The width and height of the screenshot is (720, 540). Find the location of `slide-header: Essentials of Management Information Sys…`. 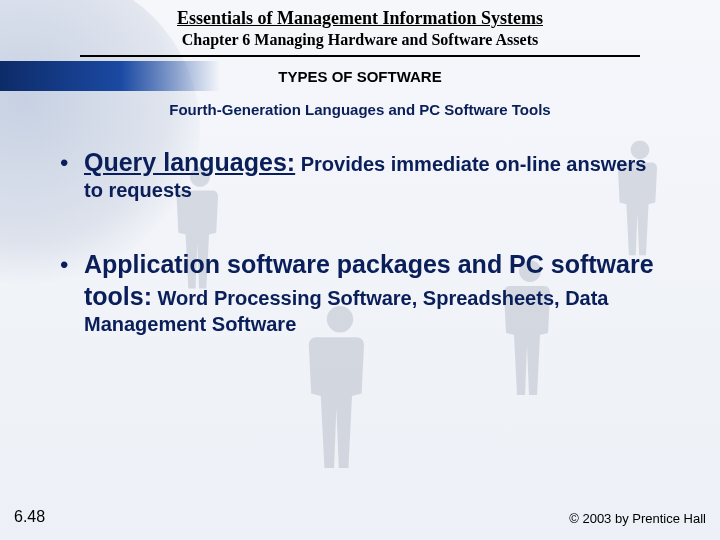

slide-header: Essentials of Management Information Sys… is located at coordinates (360, 28).